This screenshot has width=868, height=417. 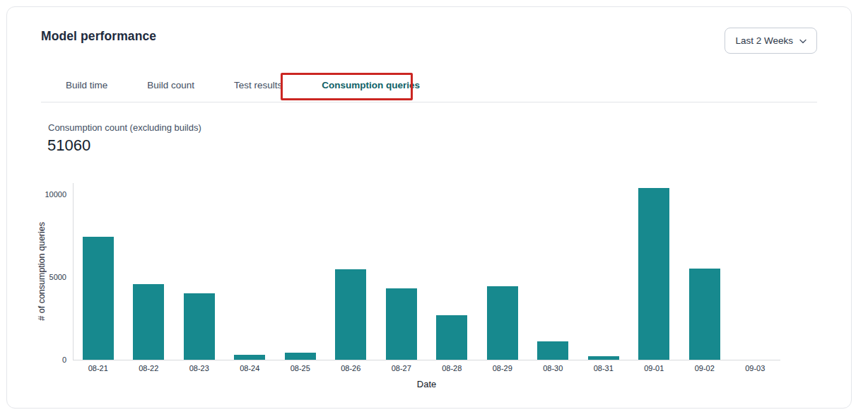 I want to click on y-tick-label: 0, so click(x=47, y=360).